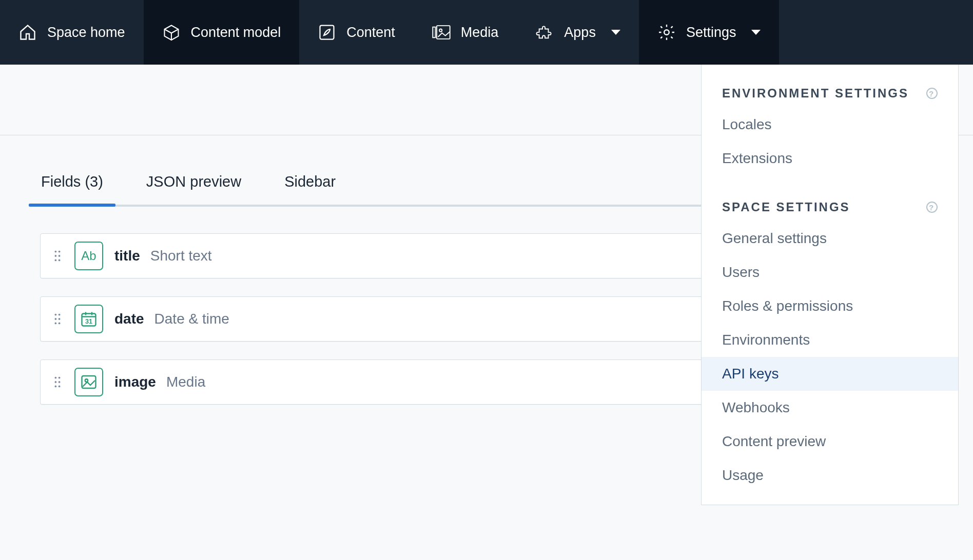 Image resolution: width=973 pixels, height=560 pixels. Describe the element at coordinates (356, 32) in the screenshot. I see `nav-content: Content` at that location.